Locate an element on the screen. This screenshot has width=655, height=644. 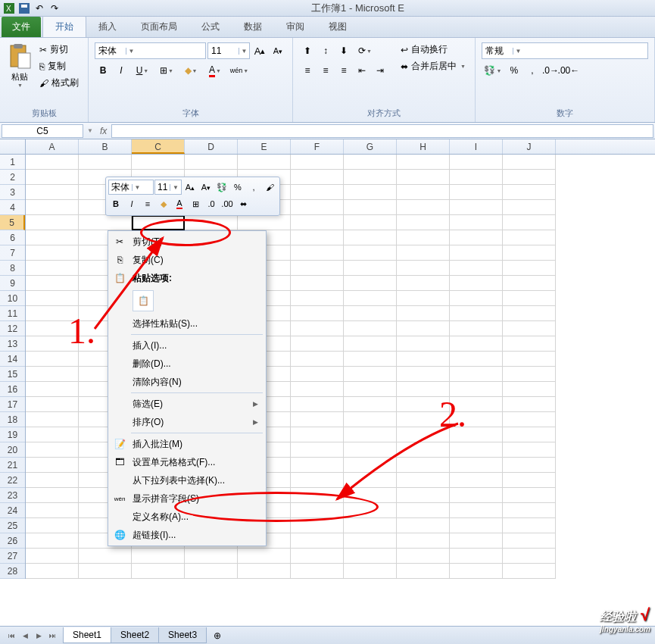
underline-button: U▼ is located at coordinates (142, 70).